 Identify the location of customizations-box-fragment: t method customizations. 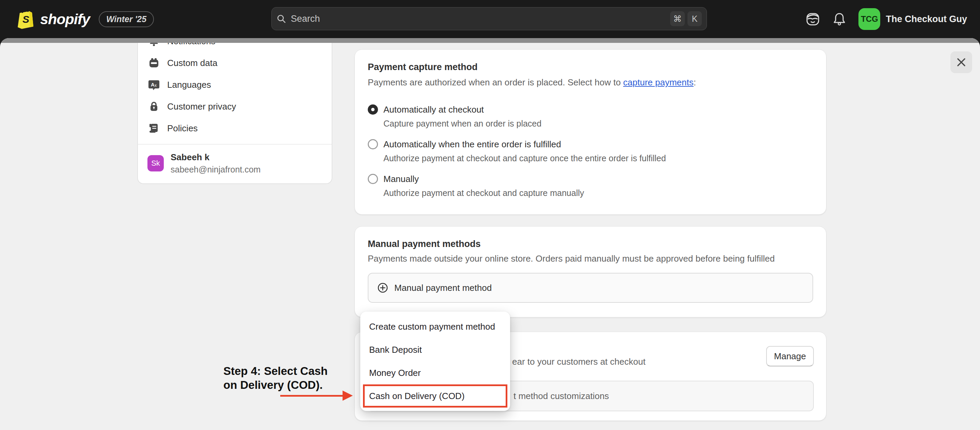
(561, 396).